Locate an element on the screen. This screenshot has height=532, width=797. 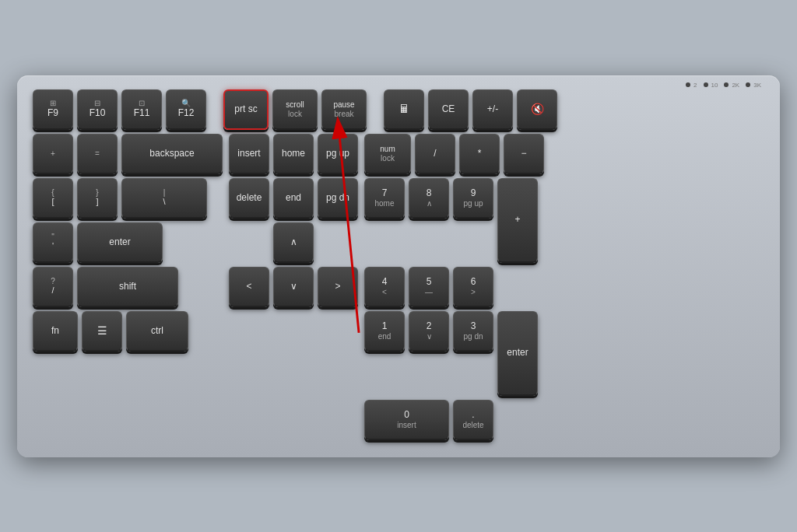
key-f11: ⊡ F11 is located at coordinates (142, 110).